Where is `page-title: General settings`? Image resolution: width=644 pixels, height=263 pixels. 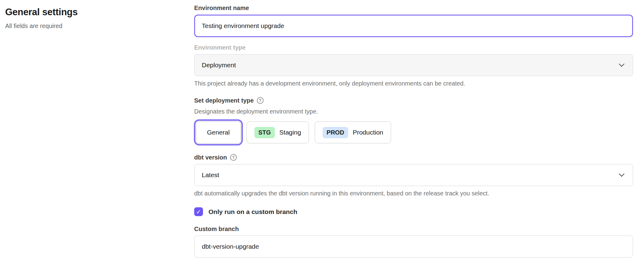
page-title: General settings is located at coordinates (94, 12).